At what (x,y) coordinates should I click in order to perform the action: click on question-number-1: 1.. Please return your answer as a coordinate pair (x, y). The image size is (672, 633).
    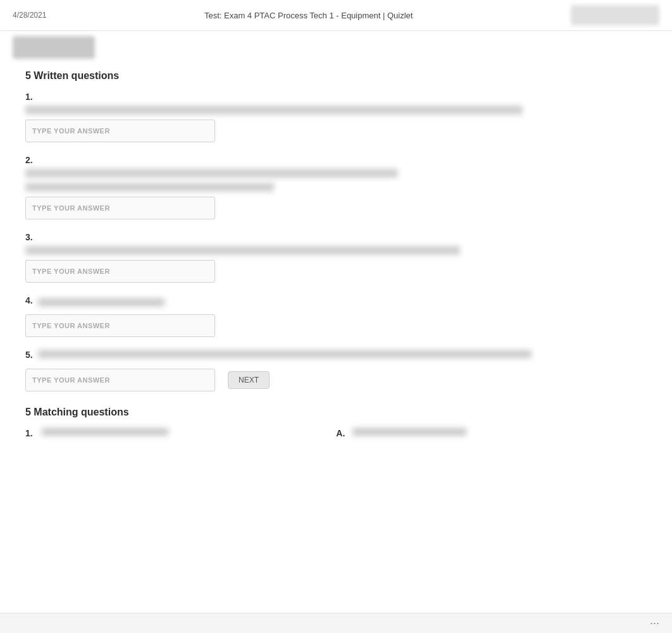
    Looking at the image, I should click on (336, 97).